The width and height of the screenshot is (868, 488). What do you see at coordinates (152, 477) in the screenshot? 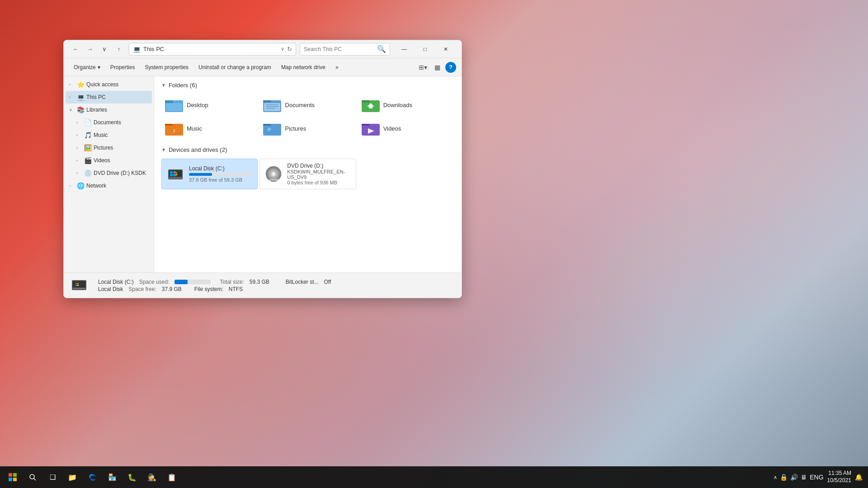
I see `taskbar-icon-spy: 🕵️` at bounding box center [152, 477].